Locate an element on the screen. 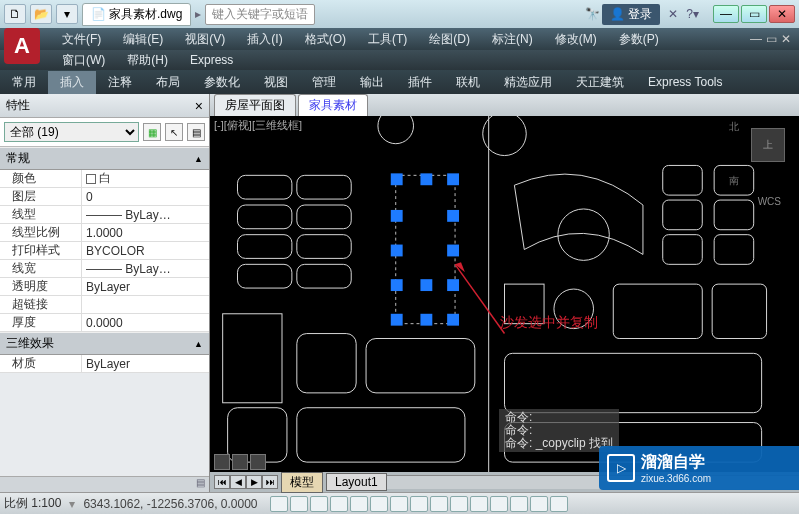  status-scale: 比例 1:100 is located at coordinates (32, 504).